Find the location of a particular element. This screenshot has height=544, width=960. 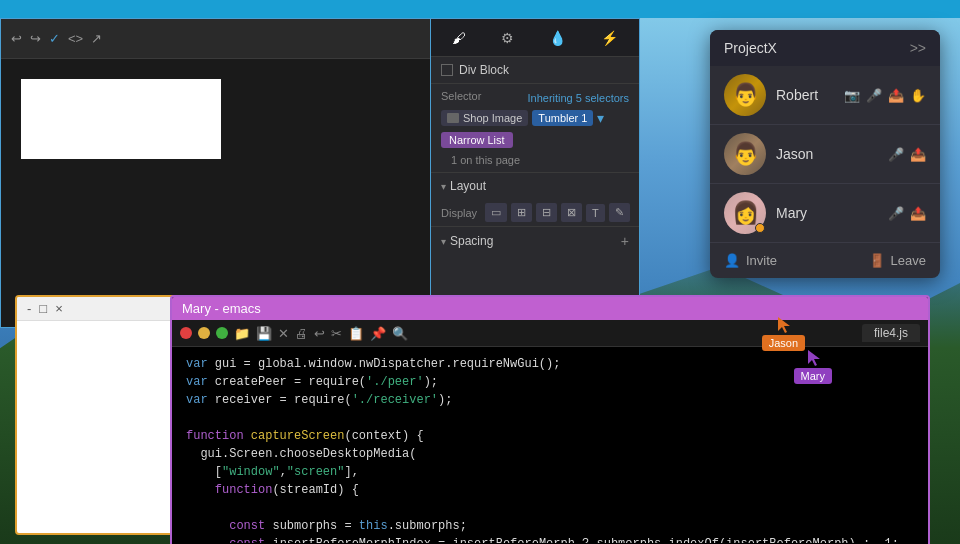

share-icon: ↗ is located at coordinates (96, 38).